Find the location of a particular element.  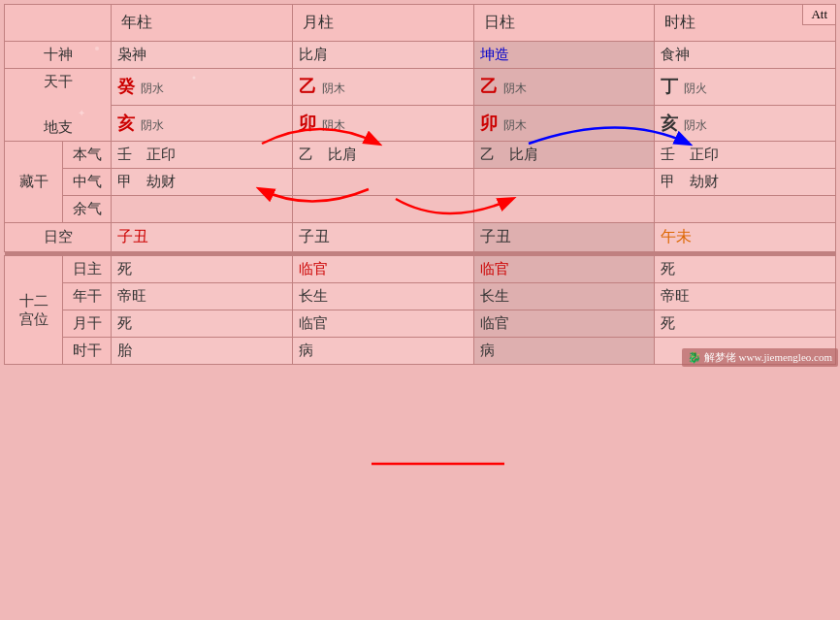

dizhi-row: 亥 阴水 卯 阴木 卯 阴木 is located at coordinates (421, 123).